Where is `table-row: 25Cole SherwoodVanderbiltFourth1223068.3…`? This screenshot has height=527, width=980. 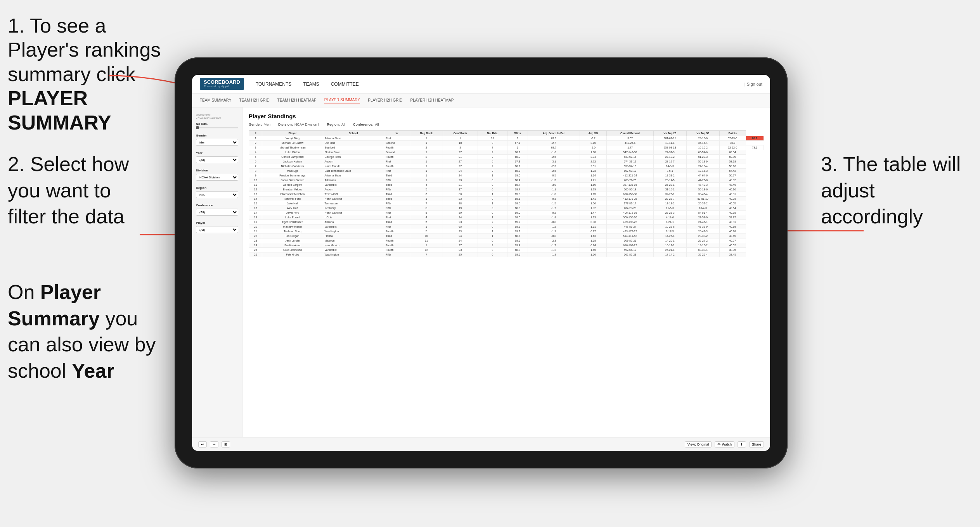 table-row: 25Cole SherwoodVanderbiltFourth1223068.3… is located at coordinates (507, 250).